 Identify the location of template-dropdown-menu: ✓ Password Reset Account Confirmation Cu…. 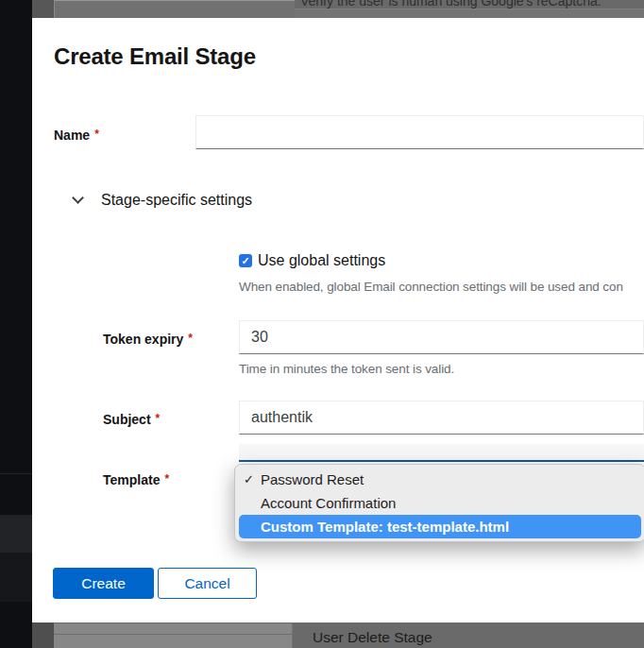
(439, 503).